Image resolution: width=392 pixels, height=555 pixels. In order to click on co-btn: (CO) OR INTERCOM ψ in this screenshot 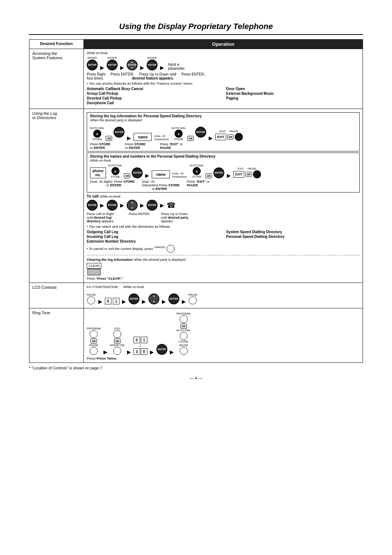, I will do `click(117, 341)`.